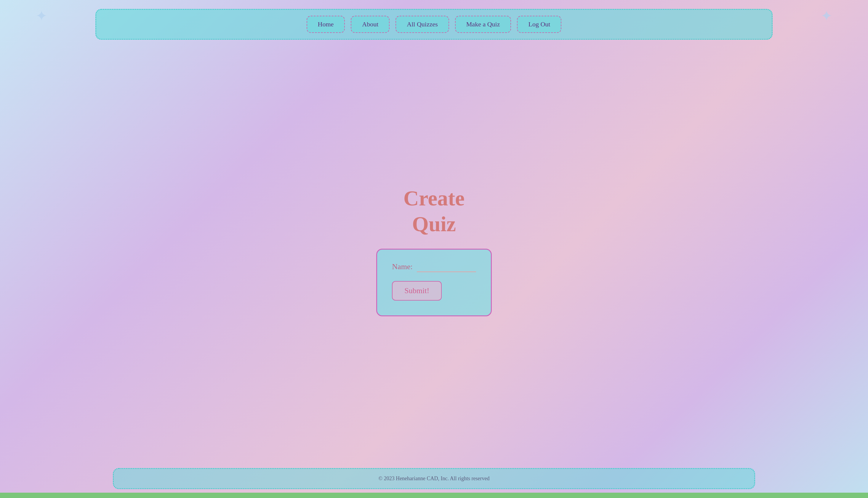  What do you see at coordinates (417, 291) in the screenshot?
I see `submit-button: Submit!` at bounding box center [417, 291].